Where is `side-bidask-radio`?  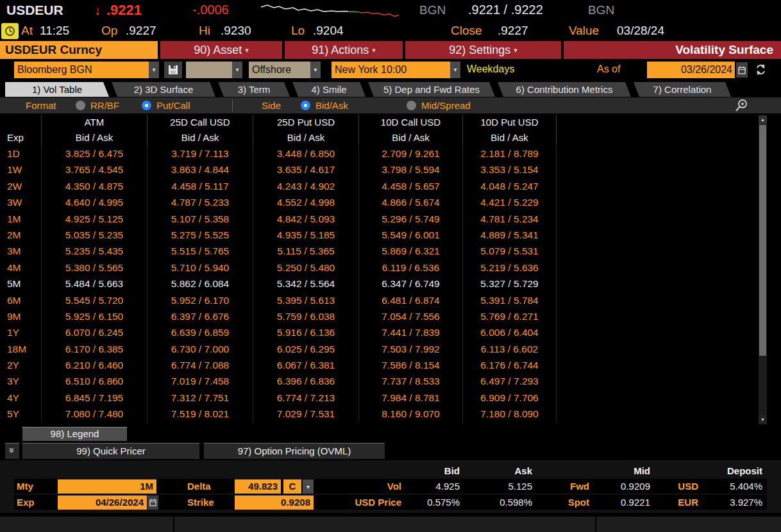 side-bidask-radio is located at coordinates (305, 105).